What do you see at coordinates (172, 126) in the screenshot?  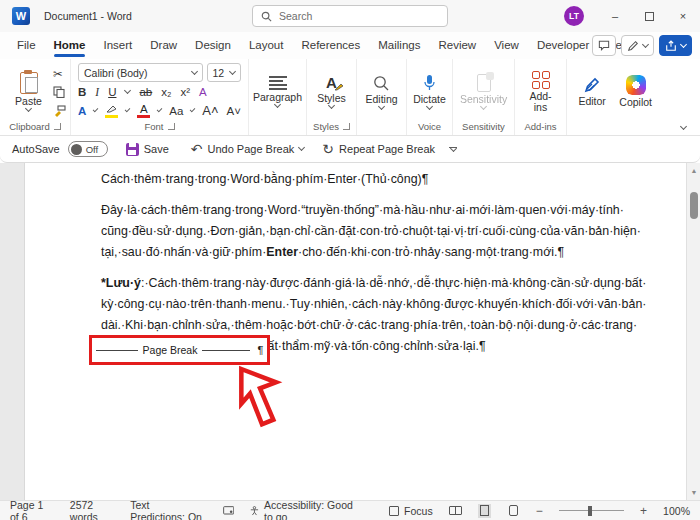 I see `font-dialog-launcher` at bounding box center [172, 126].